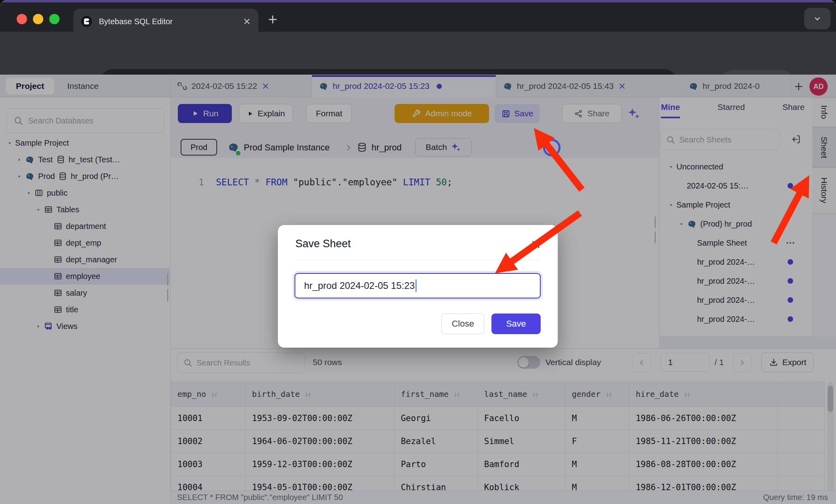 The image size is (836, 504). I want to click on dialog-save-button: Save, so click(516, 324).